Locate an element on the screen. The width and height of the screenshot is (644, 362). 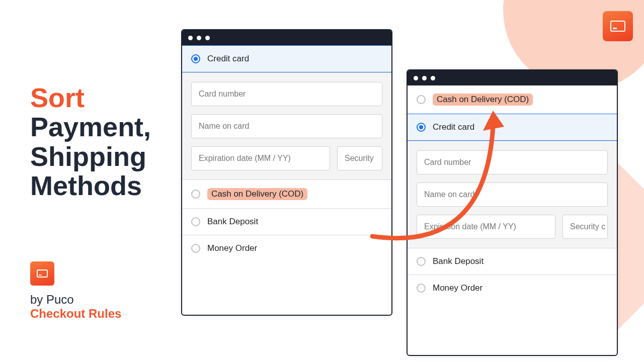
brand-appname: Checkout Rules is located at coordinates (75, 314).